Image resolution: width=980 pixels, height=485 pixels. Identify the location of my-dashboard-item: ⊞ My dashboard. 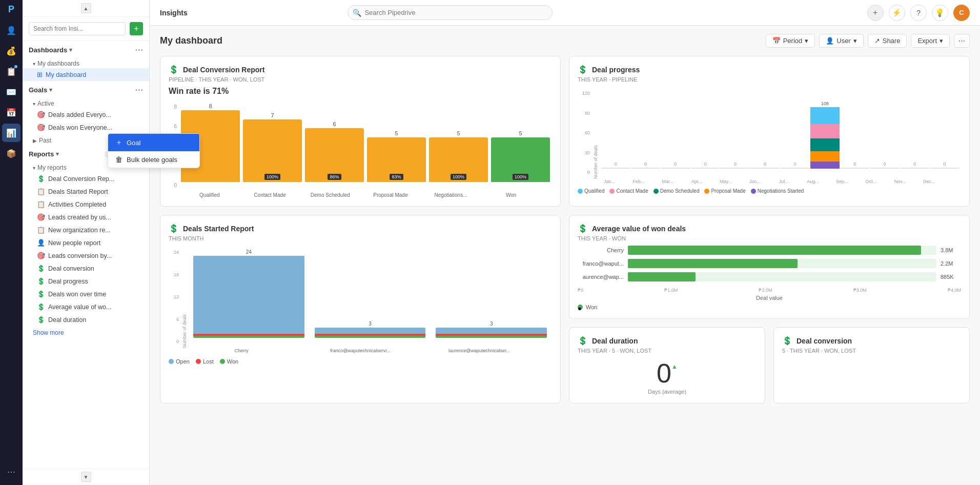
(86, 75).